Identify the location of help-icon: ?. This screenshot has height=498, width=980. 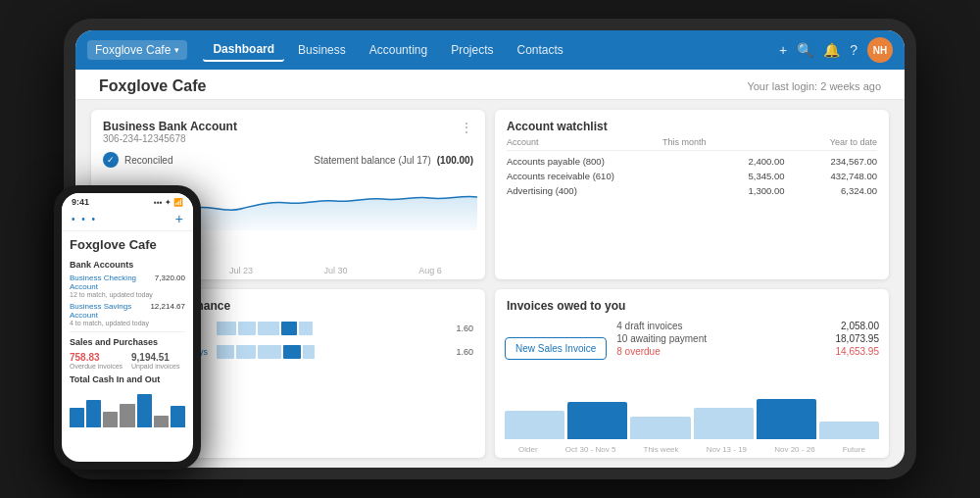
(854, 50).